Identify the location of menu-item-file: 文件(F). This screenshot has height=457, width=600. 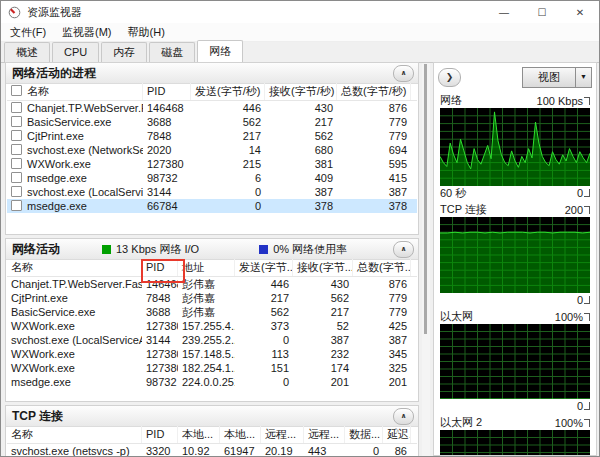
(28, 32).